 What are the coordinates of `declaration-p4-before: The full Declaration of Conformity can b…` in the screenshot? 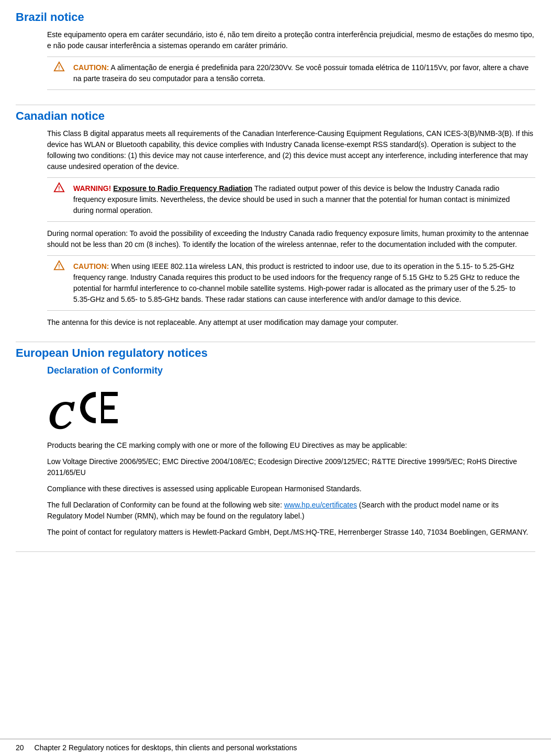 It's located at (165, 505).